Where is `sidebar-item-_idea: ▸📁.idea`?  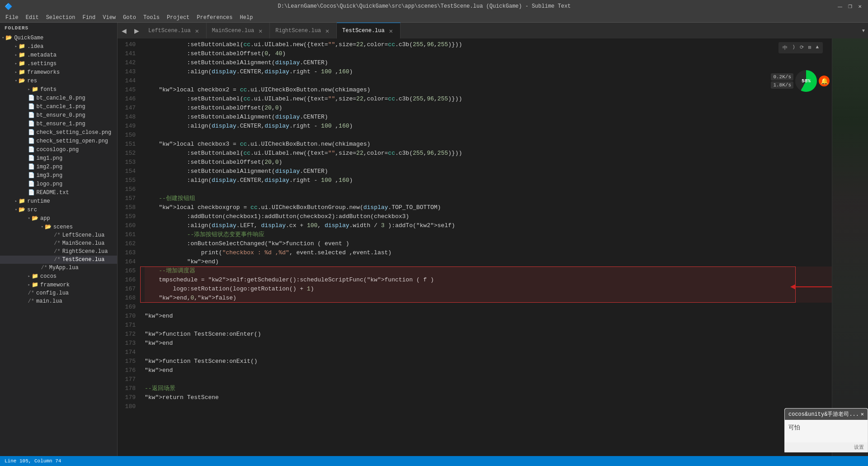
sidebar-item-_idea: ▸📁.idea is located at coordinates (59, 46).